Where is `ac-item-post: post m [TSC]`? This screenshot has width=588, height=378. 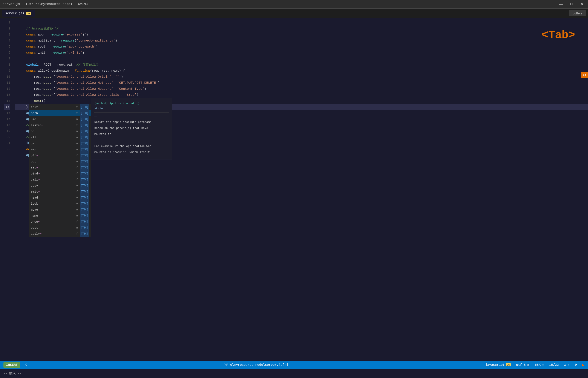
ac-item-post: post m [TSC] is located at coordinates (60, 228).